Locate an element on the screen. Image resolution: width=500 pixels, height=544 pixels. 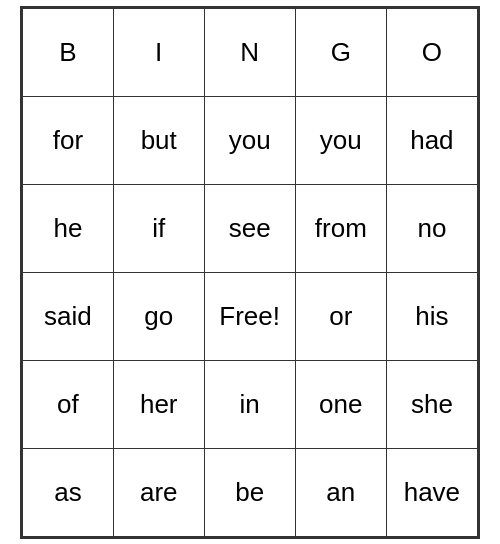
header-cell: O is located at coordinates (432, 52).